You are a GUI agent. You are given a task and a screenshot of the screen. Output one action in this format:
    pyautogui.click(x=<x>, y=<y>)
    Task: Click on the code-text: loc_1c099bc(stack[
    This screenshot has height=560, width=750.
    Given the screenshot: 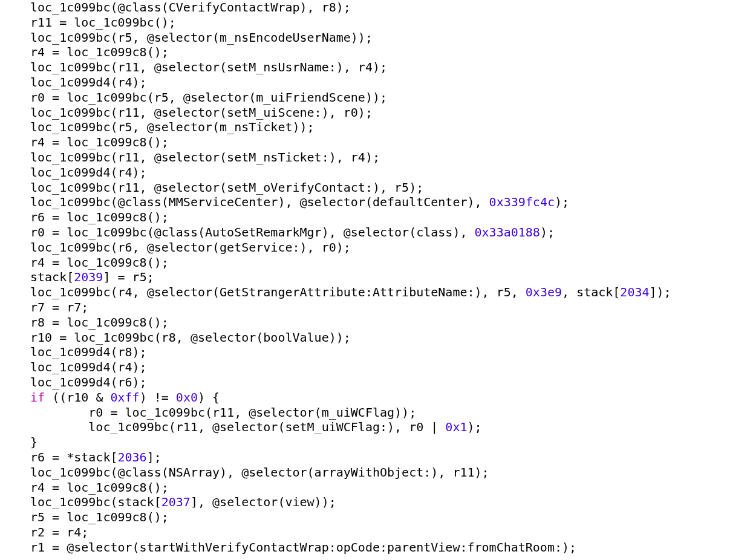 What is the action you would take?
    pyautogui.click(x=96, y=502)
    